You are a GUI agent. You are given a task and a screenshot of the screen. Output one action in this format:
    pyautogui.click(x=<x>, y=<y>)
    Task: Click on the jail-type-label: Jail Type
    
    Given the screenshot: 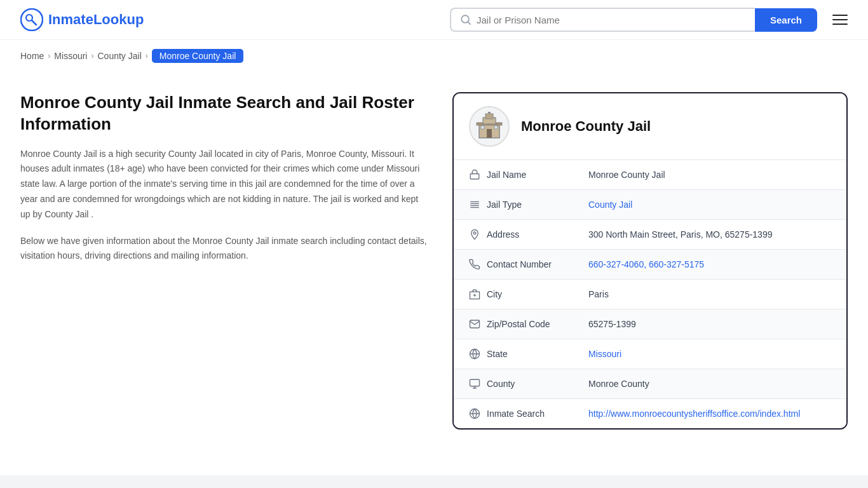 What is the action you would take?
    pyautogui.click(x=538, y=205)
    